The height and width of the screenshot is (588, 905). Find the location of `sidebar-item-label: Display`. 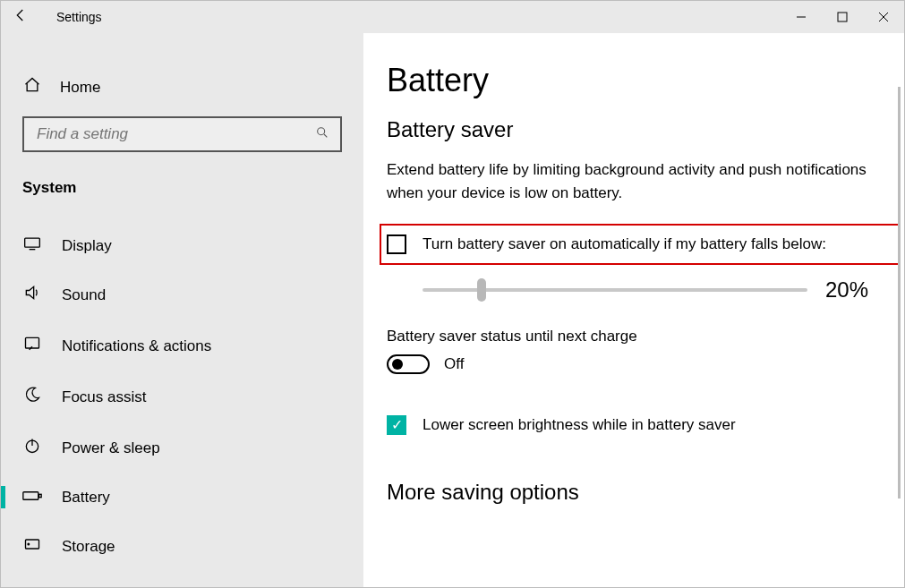

sidebar-item-label: Display is located at coordinates (87, 246).